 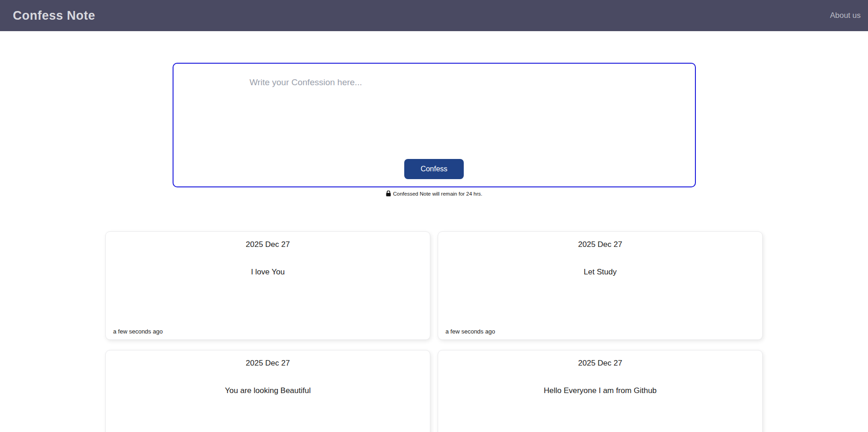 I want to click on note-card: 2025 Dec 27 You are looking Beautiful, so click(x=268, y=391).